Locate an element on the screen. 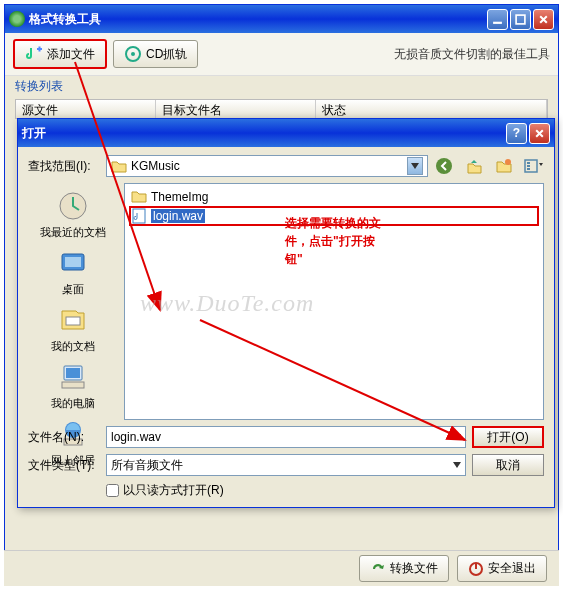 The width and height of the screenshot is (563, 590). look-in-dropdown: KGMusic is located at coordinates (267, 166).